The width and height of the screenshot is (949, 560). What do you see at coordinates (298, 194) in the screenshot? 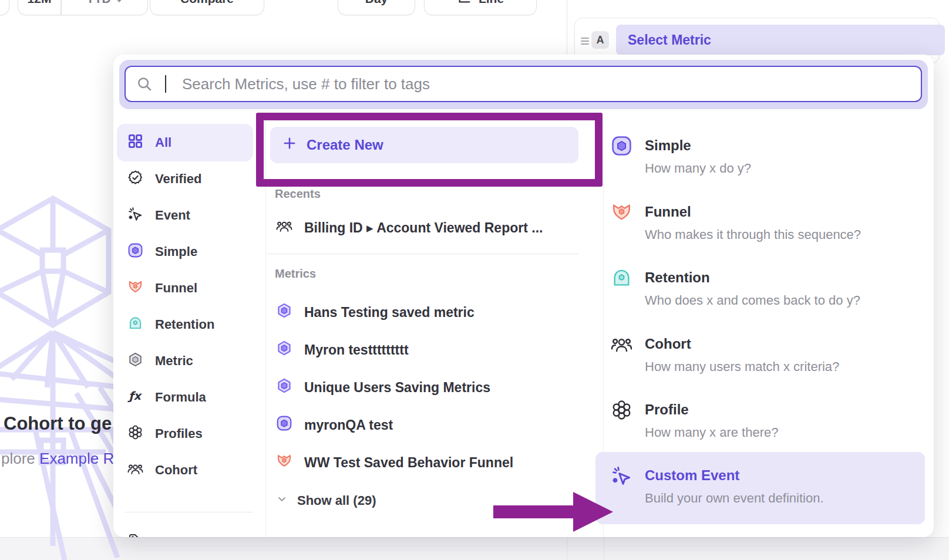
I see `recents-header: Recents` at bounding box center [298, 194].